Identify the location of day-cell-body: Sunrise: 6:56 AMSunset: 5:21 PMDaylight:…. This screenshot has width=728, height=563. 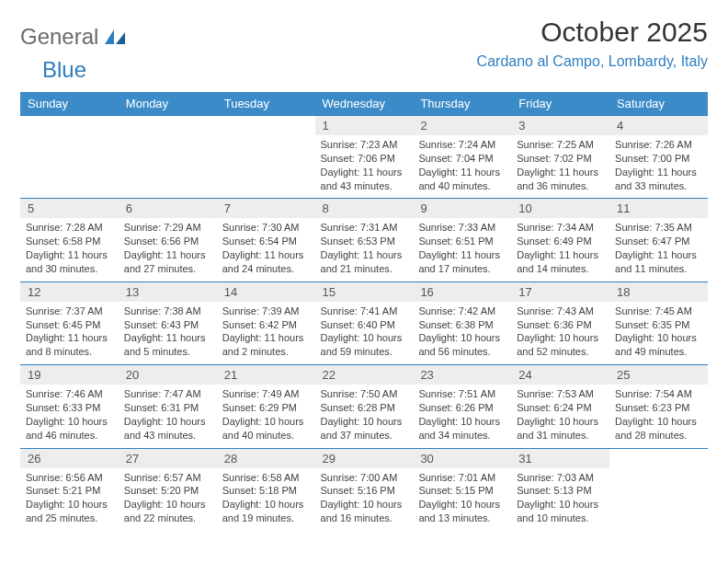
(70, 500).